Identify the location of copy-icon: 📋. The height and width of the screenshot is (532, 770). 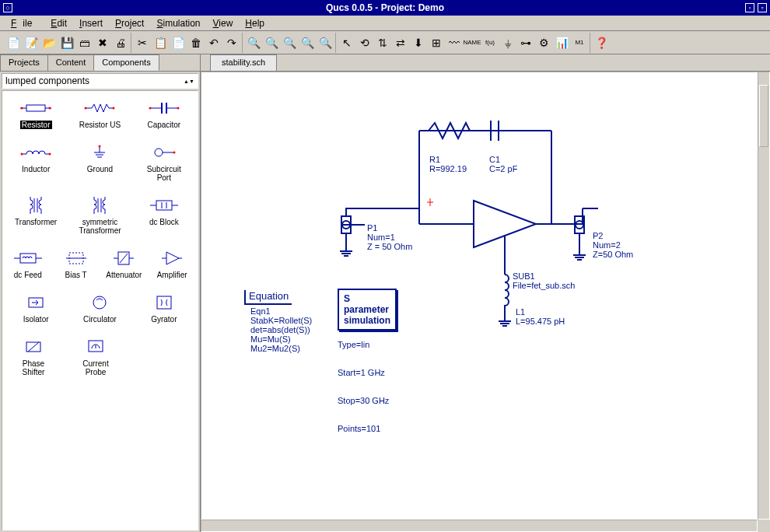
(160, 43).